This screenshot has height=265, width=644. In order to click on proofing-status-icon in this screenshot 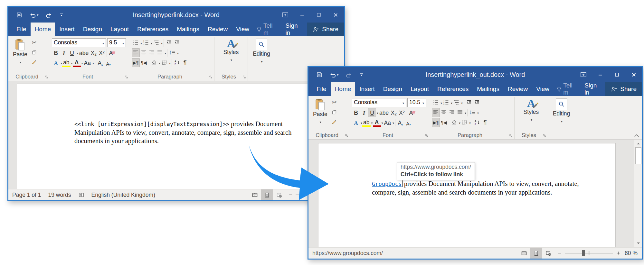, I will do `click(81, 195)`.